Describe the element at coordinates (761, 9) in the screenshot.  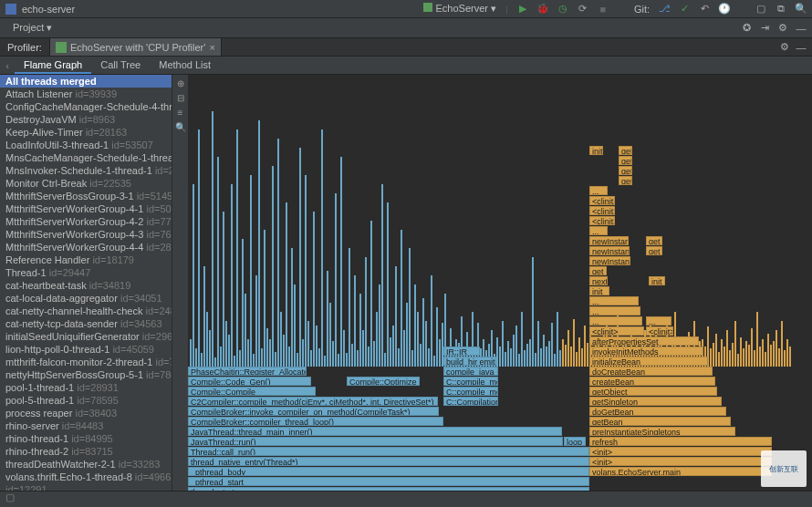
I see `box-icon: ▢` at that location.